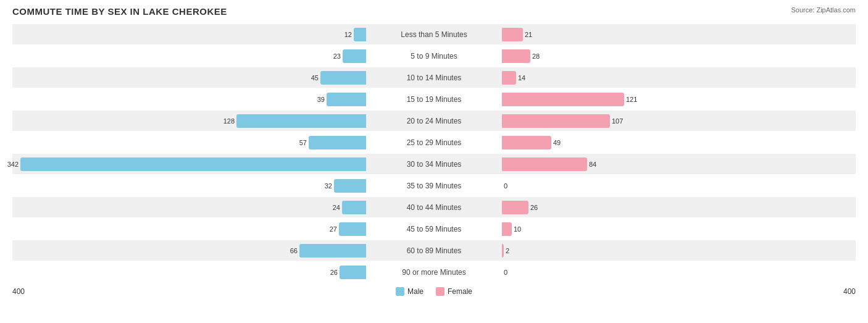  What do you see at coordinates (434, 272) in the screenshot?
I see `table-row: 2690 or more Minutes0` at bounding box center [434, 272].